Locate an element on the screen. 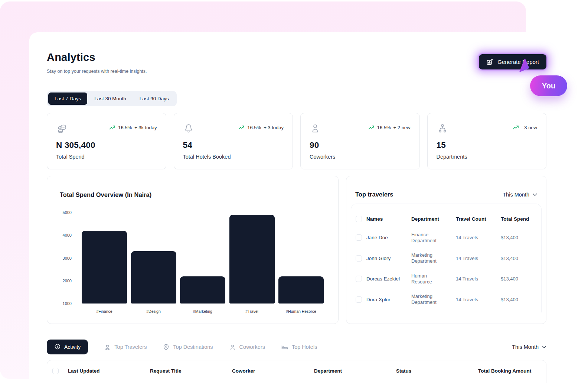 The height and width of the screenshot is (383, 588). stat-label: Departments is located at coordinates (487, 157).